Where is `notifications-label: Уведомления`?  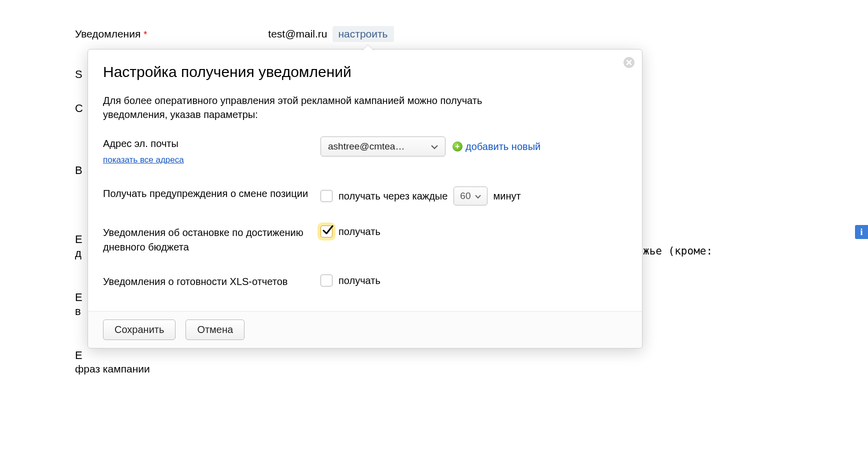
notifications-label: Уведомления is located at coordinates (108, 34).